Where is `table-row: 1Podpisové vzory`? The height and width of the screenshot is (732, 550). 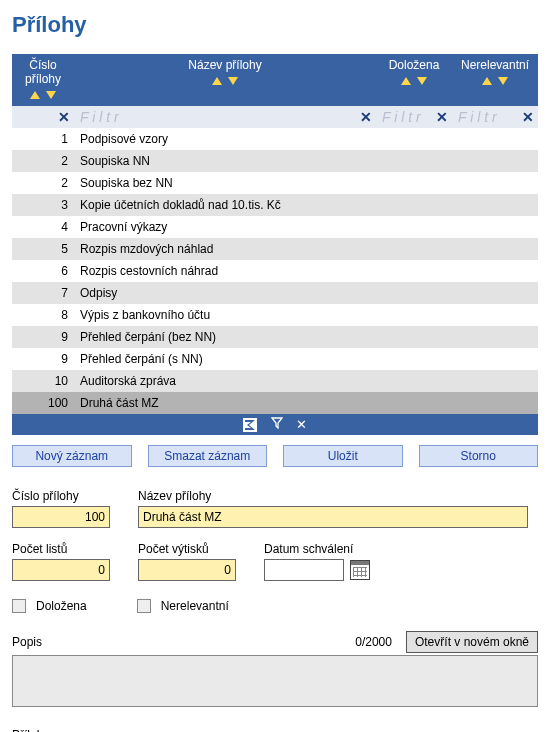 table-row: 1Podpisové vzory is located at coordinates (275, 139).